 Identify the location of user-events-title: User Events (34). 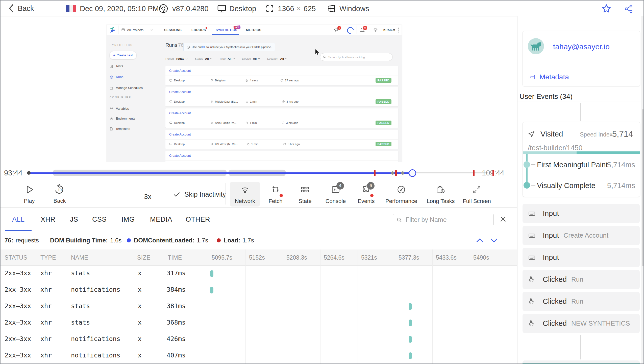
(546, 97).